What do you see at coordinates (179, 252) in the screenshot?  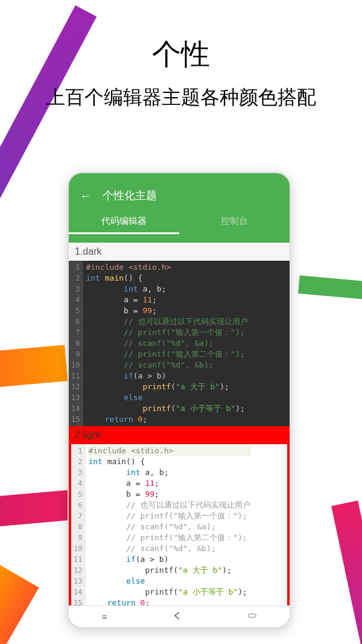 I see `theme-dark-label: 1.dark` at bounding box center [179, 252].